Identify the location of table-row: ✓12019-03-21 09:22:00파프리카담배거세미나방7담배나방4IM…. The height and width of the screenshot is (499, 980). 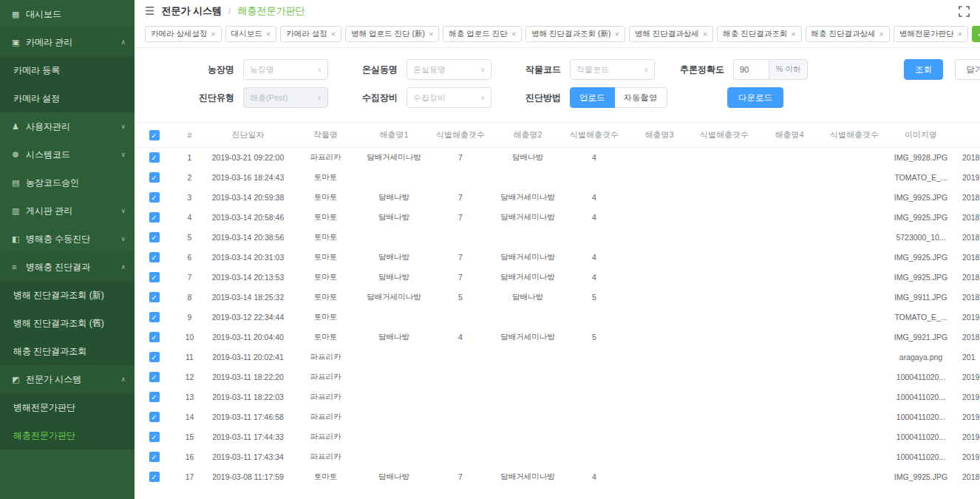
(557, 158).